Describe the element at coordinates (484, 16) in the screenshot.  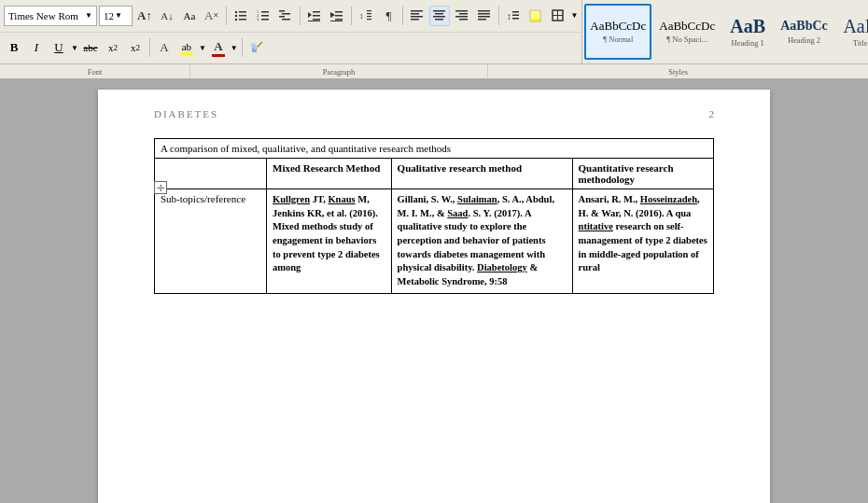
I see `justify-button` at that location.